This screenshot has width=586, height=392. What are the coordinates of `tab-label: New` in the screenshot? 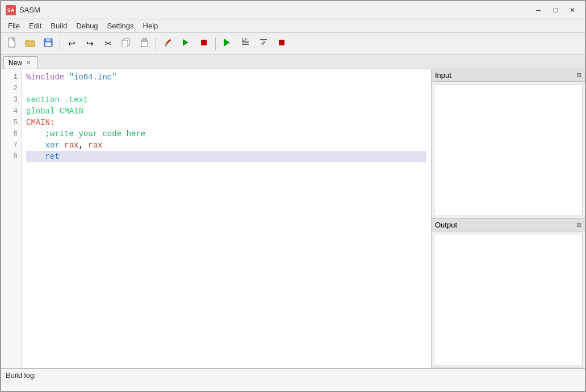 It's located at (15, 63).